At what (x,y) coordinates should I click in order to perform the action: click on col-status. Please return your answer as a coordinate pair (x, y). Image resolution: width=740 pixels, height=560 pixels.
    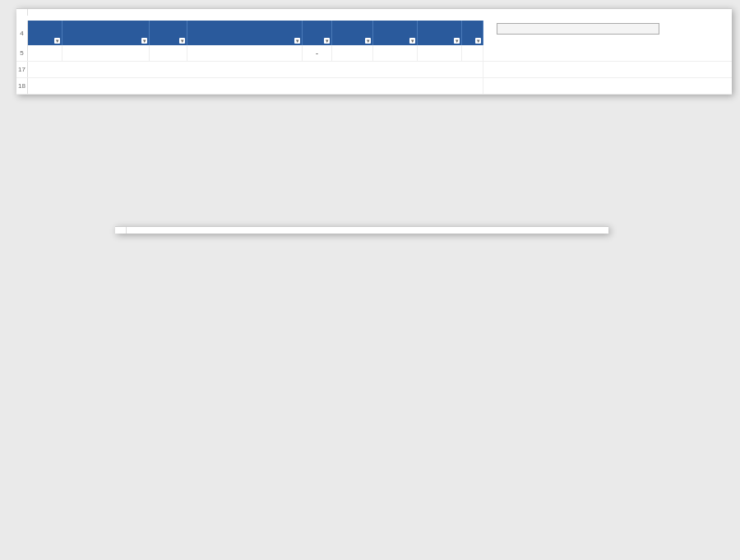
    Looking at the image, I should click on (45, 33).